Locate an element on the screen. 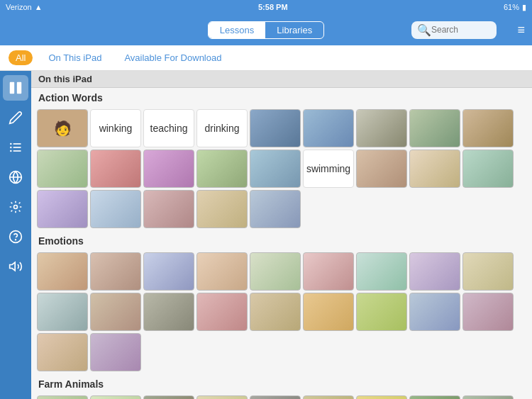 This screenshot has width=532, height=399. status-time: 5:58 PM is located at coordinates (273, 7).